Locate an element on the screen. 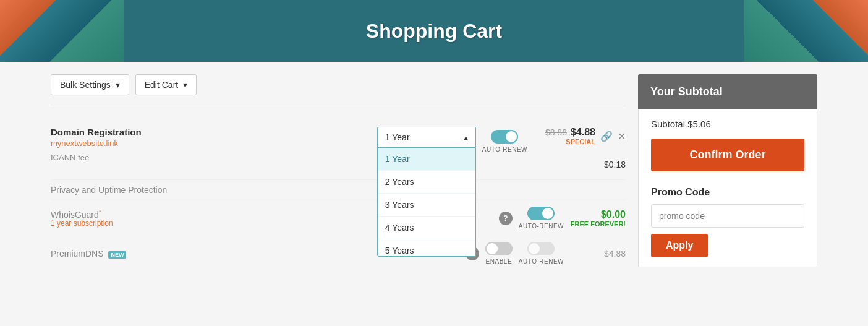 The width and height of the screenshot is (868, 326). domain-registration-row: Domain Registration mynextwebsite.link I… is located at coordinates (338, 148).